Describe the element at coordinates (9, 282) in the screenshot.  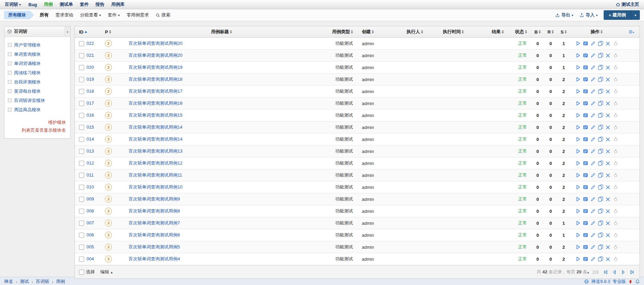
I see `breadcrumb-item: 禅道` at that location.